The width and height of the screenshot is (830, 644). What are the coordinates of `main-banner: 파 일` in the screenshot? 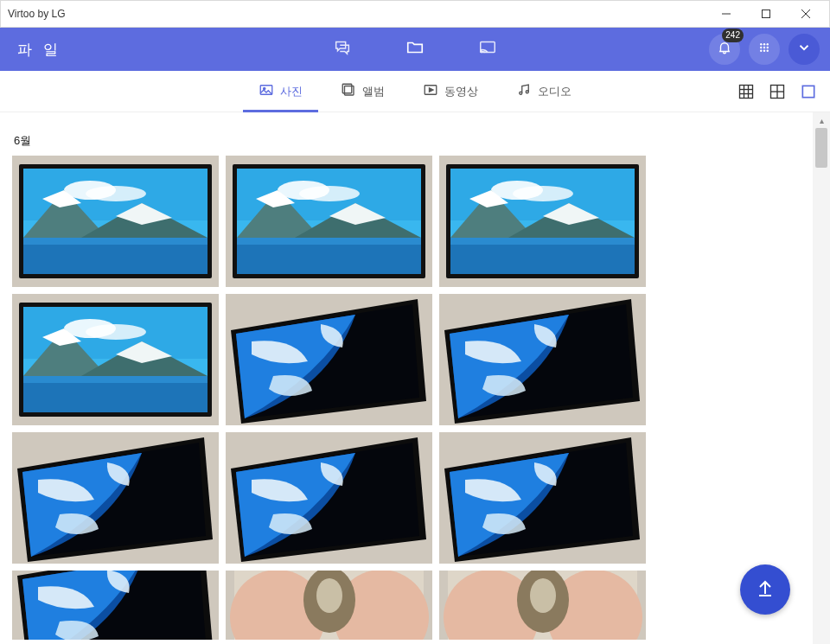 It's located at (415, 49).